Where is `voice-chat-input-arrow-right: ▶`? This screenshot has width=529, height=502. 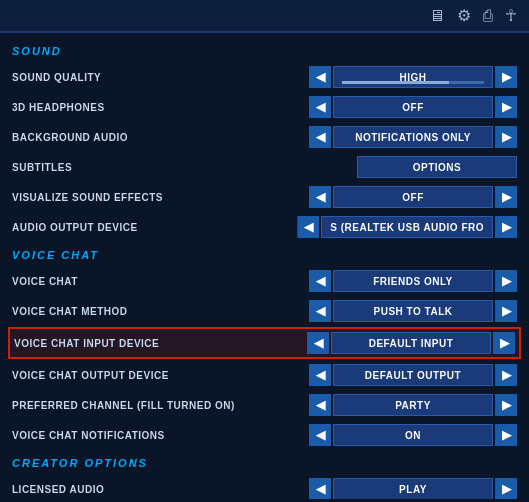 voice-chat-input-arrow-right: ▶ is located at coordinates (504, 343).